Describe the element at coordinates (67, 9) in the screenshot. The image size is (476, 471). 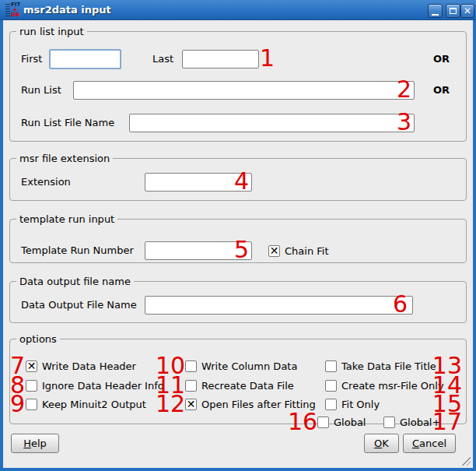
I see `window-title: msr2data input` at that location.